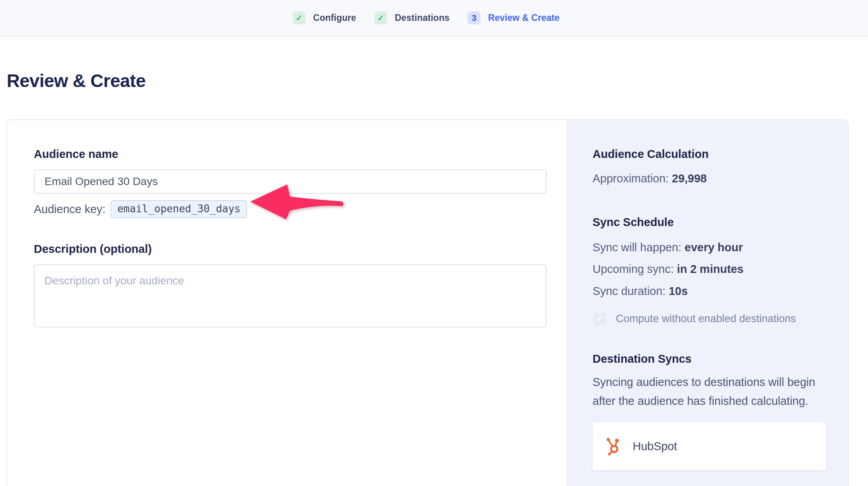 The height and width of the screenshot is (486, 868). Describe the element at coordinates (709, 154) in the screenshot. I see `audience-calculation-heading: Audience Calculation` at that location.